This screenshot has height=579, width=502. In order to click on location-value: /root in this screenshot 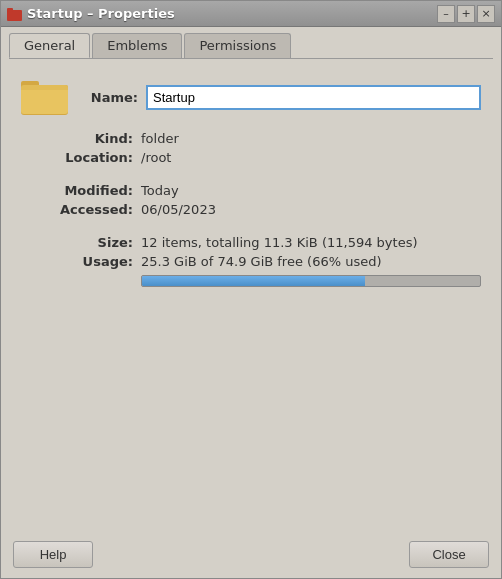, I will do `click(311, 158)`.